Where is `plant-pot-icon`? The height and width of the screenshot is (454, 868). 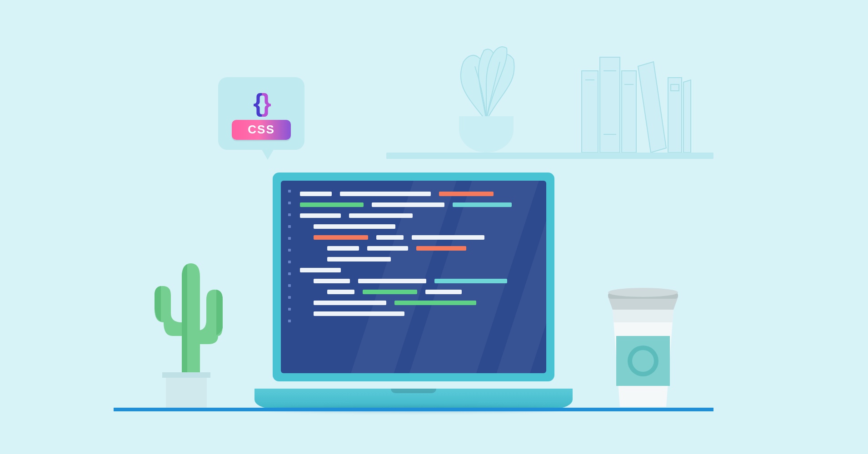 plant-pot-icon is located at coordinates (486, 134).